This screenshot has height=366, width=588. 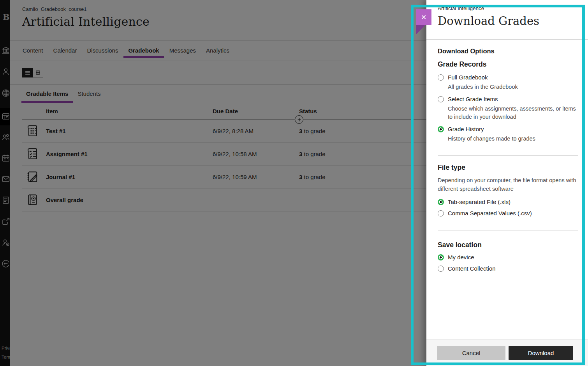 I want to click on radio-option-content-collection: Content Collection, so click(x=508, y=269).